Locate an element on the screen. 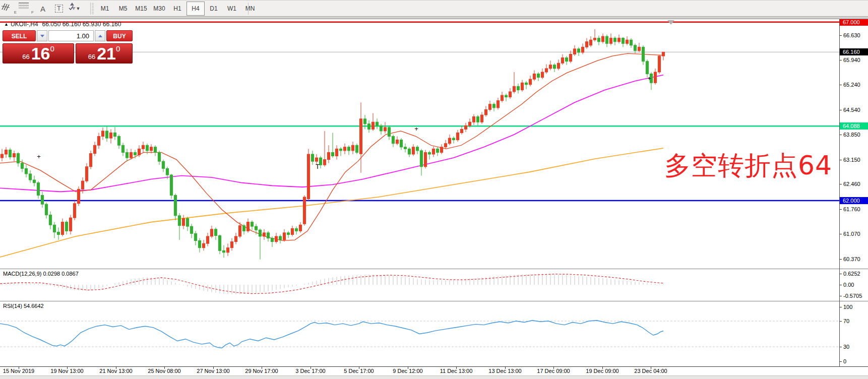 The image size is (868, 379). time-axis-label: 11 Dec 13:00 is located at coordinates (457, 371).